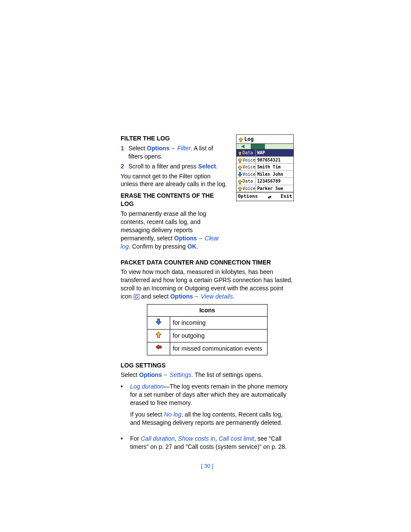 Image resolution: width=411 pixels, height=532 pixels. What do you see at coordinates (286, 196) in the screenshot?
I see `softkey-right: Exit` at bounding box center [286, 196].